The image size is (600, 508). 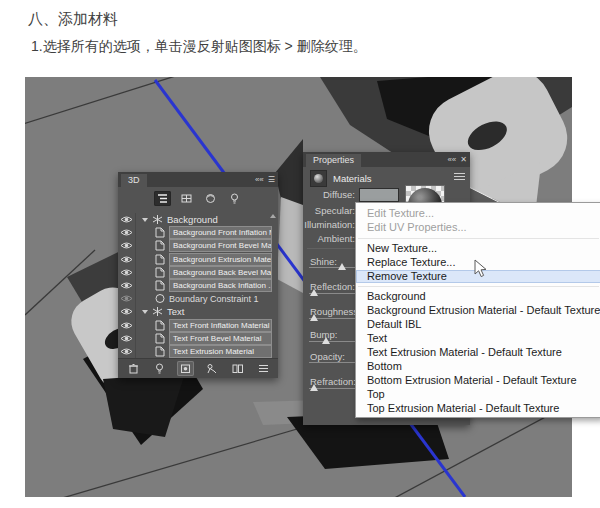 I want to click on menu-item: Default IBL, so click(x=478, y=325).